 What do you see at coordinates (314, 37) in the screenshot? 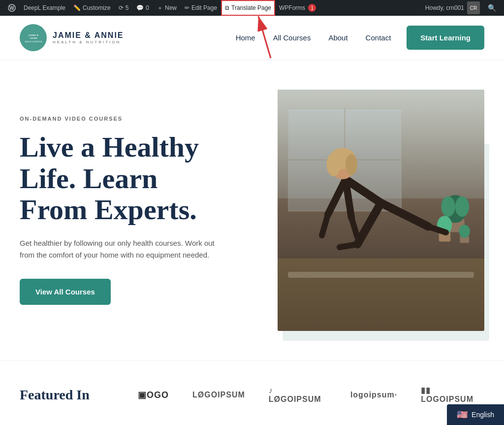
I see `nav-links: Home All Courses About Contact` at bounding box center [314, 37].